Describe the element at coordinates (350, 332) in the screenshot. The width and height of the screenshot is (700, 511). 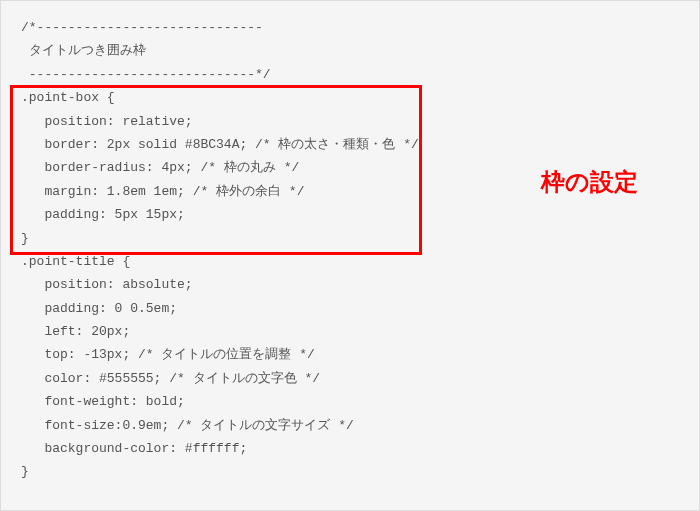
I see `code-line: left: 20px;` at that location.